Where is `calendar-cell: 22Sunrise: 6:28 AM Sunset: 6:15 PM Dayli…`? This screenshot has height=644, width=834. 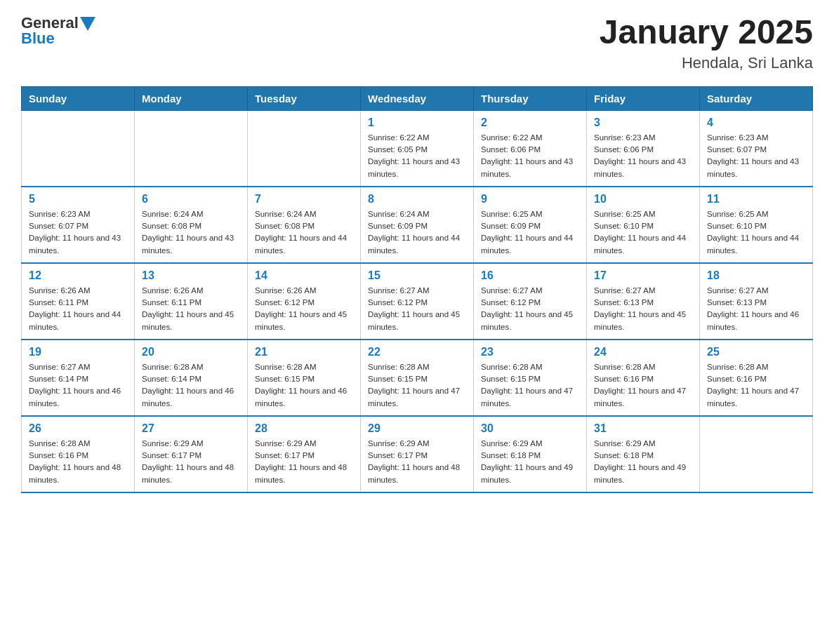
calendar-cell: 22Sunrise: 6:28 AM Sunset: 6:15 PM Dayli… is located at coordinates (417, 377).